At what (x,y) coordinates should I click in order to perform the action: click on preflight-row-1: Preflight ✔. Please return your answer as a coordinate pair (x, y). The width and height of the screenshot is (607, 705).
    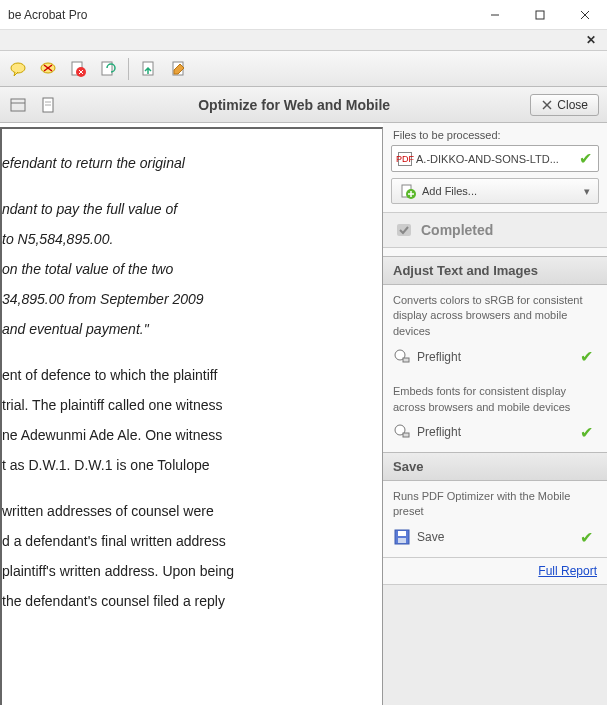
    Looking at the image, I should click on (495, 360).